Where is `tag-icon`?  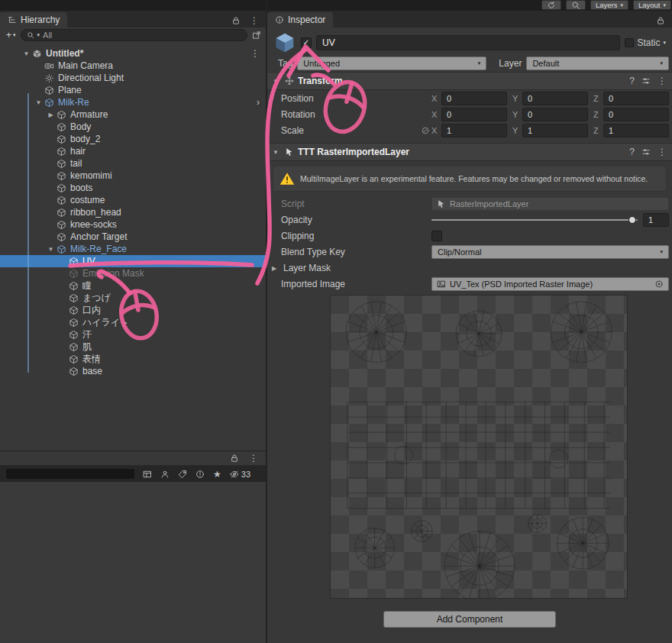 tag-icon is located at coordinates (183, 474).